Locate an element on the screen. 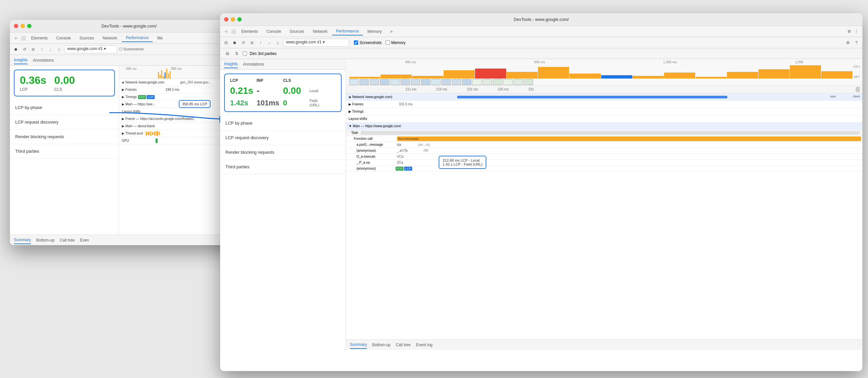  record-icon-1: ⏺ is located at coordinates (16, 49).